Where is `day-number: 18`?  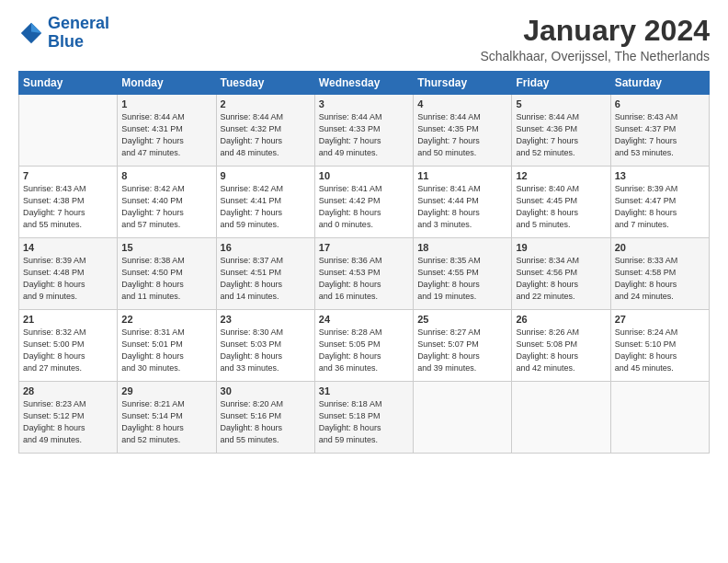
day-number: 18 is located at coordinates (462, 247).